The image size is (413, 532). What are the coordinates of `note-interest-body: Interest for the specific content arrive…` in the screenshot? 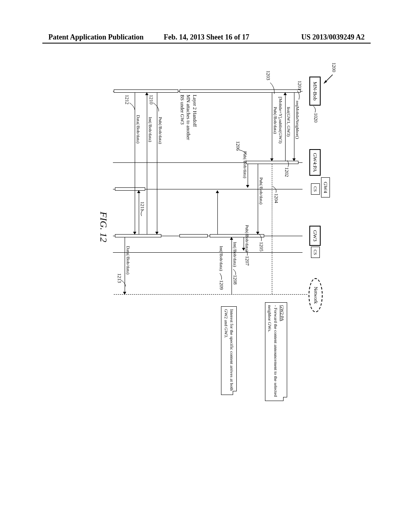 It's located at (229, 351).